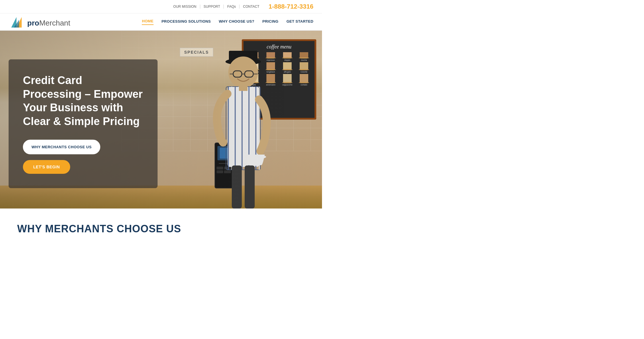  Describe the element at coordinates (40, 23) in the screenshot. I see `logo-area: proMerchant` at that location.